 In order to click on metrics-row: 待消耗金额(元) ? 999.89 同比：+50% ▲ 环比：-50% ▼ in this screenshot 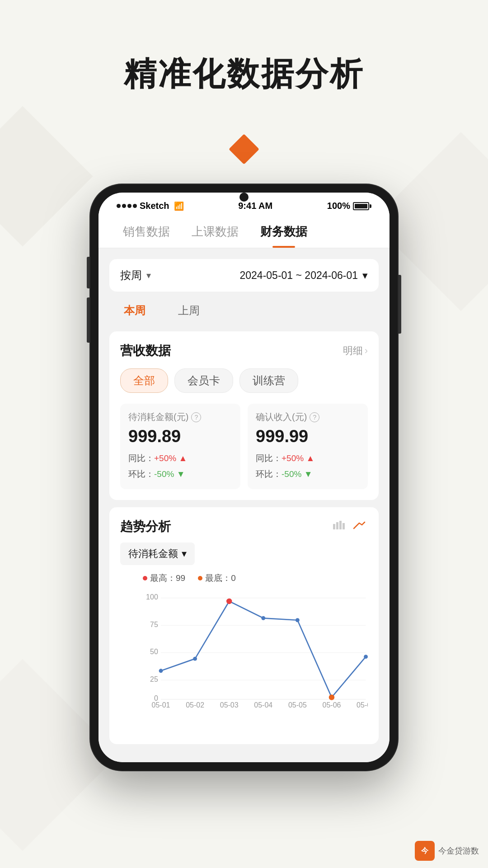, I will do `click(244, 446)`.